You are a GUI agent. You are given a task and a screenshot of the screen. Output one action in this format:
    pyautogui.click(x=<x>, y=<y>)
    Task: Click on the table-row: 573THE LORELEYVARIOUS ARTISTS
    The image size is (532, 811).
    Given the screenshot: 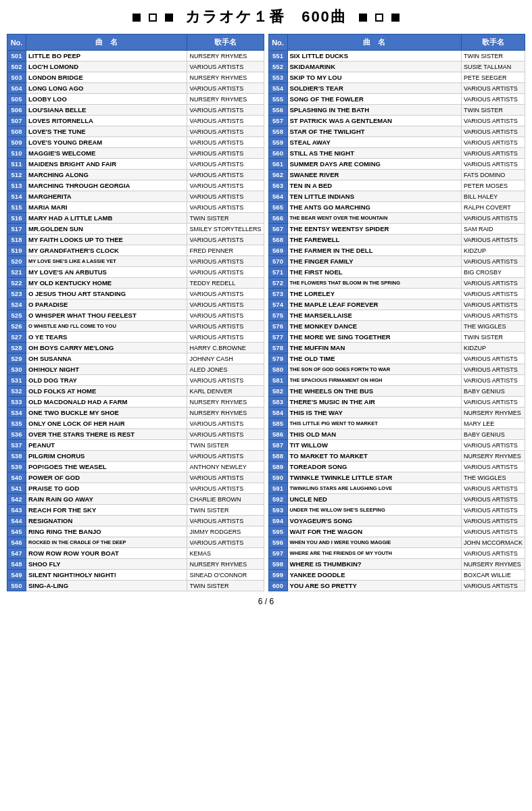 What is the action you would take?
    pyautogui.click(x=397, y=294)
    